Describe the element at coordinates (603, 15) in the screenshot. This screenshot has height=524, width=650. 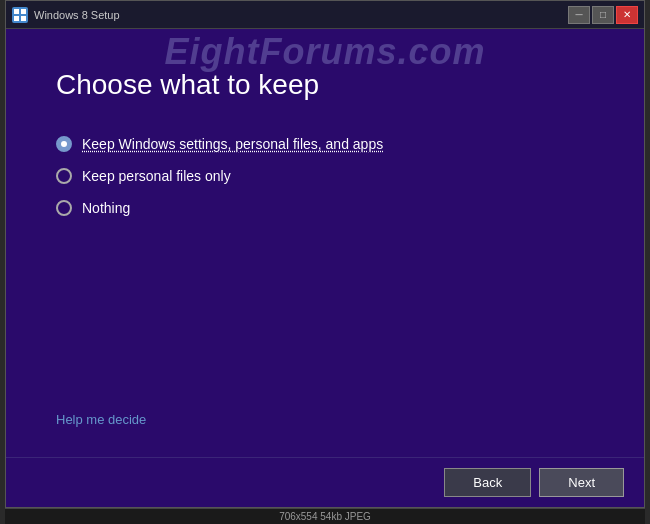
I see `maximize-button: □` at that location.